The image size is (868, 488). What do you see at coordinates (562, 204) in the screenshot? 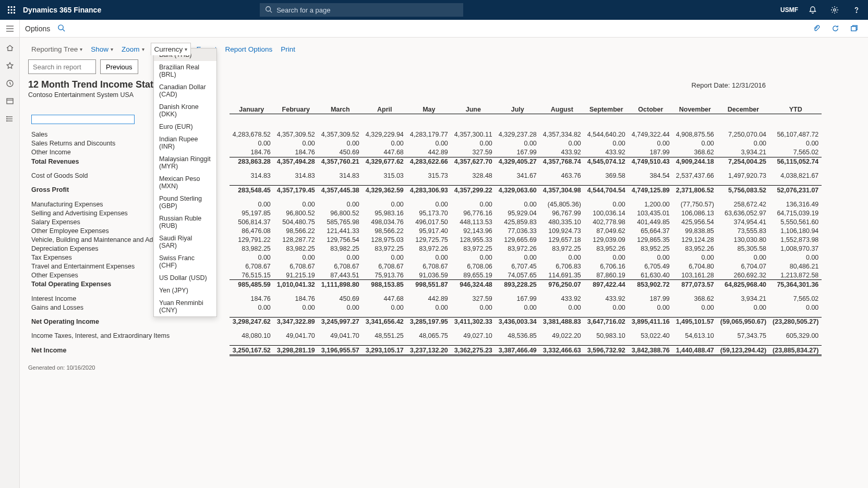
I see `cell-value: (45,805.36)` at bounding box center [562, 204].